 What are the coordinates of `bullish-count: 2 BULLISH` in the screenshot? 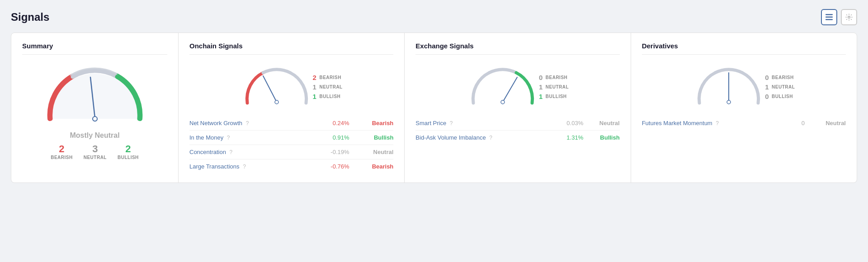 It's located at (128, 152).